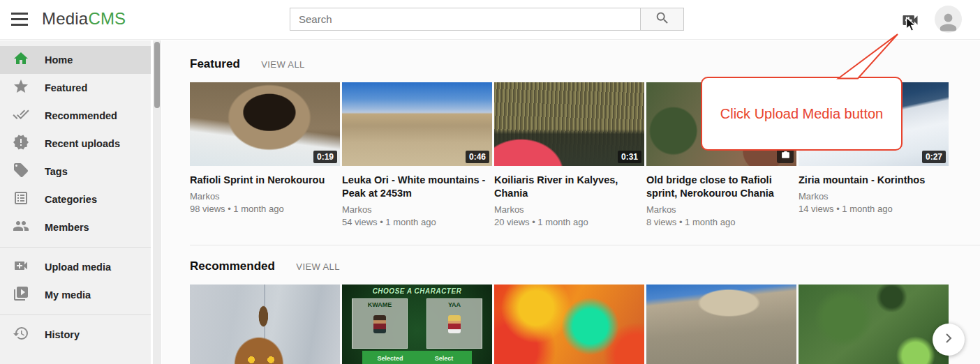 The width and height of the screenshot is (980, 364). Describe the element at coordinates (21, 88) in the screenshot. I see `star-icon` at that location.